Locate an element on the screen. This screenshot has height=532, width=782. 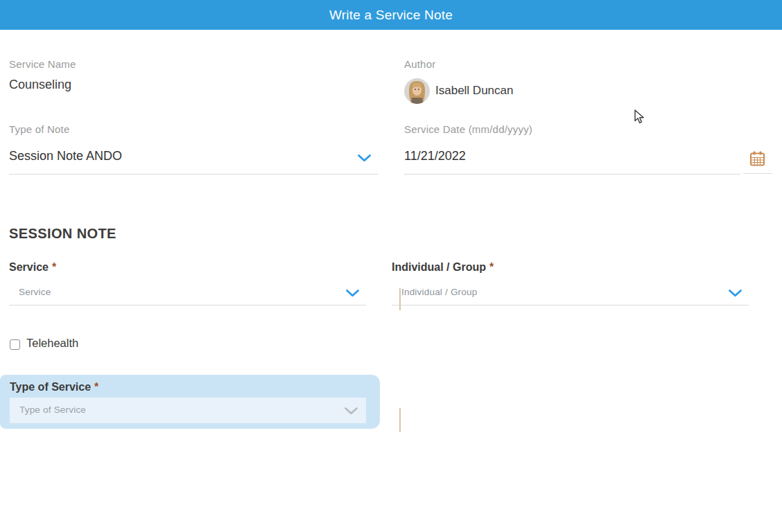
session-note-heading: SESSION NOTE is located at coordinates (62, 234).